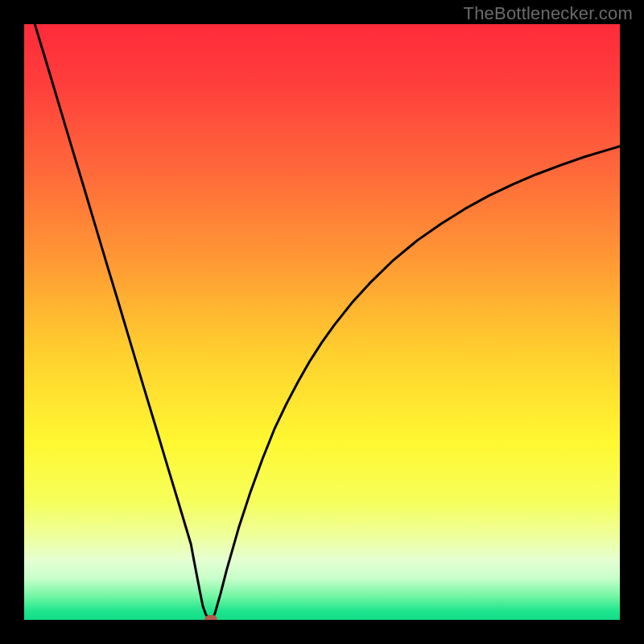 The height and width of the screenshot is (644, 644). What do you see at coordinates (211, 617) in the screenshot?
I see `optimal-point-marker` at bounding box center [211, 617].